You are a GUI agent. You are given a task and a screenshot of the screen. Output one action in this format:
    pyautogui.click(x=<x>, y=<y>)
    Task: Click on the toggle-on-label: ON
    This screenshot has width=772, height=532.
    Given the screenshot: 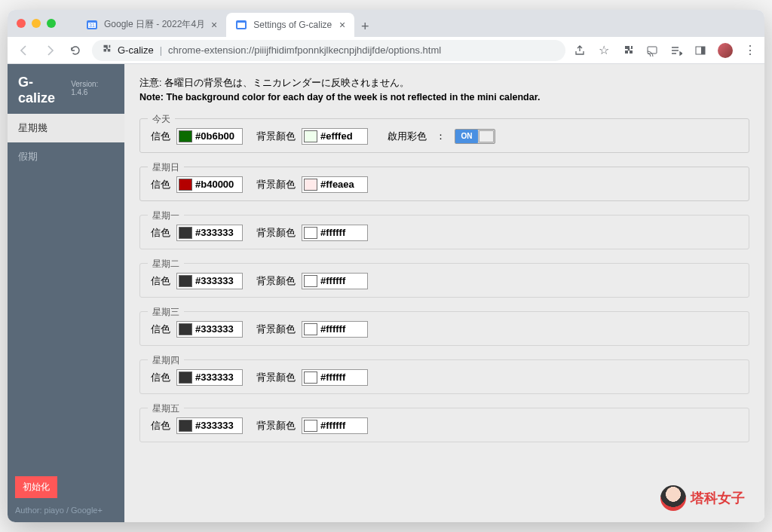 What is the action you would take?
    pyautogui.click(x=467, y=136)
    